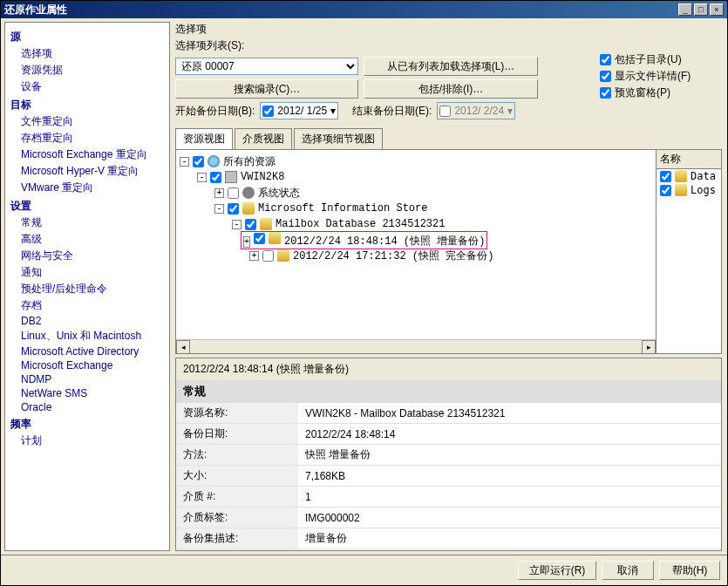 This screenshot has width=728, height=586. I want to click on cancel-button: 取消, so click(628, 570).